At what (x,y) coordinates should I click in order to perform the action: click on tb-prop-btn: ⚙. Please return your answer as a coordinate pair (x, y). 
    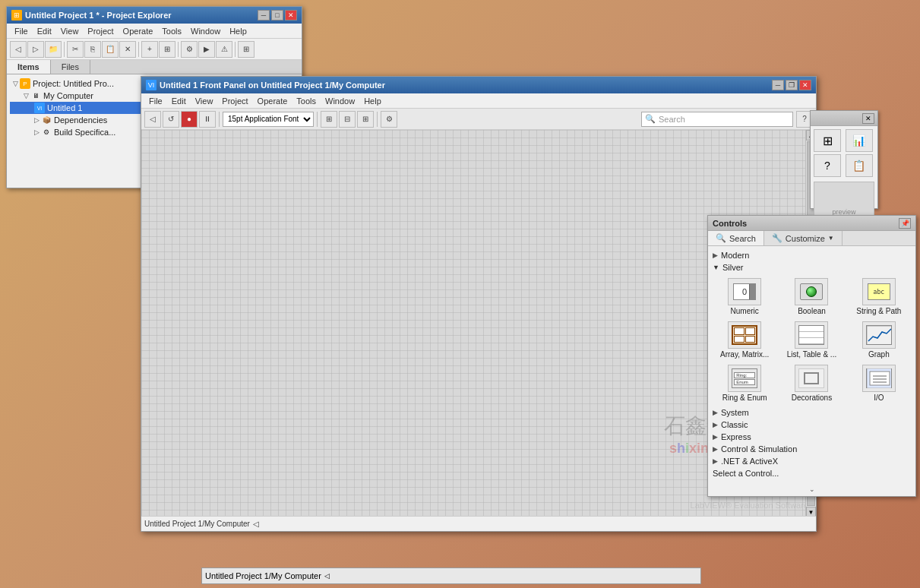
    Looking at the image, I should click on (189, 49).